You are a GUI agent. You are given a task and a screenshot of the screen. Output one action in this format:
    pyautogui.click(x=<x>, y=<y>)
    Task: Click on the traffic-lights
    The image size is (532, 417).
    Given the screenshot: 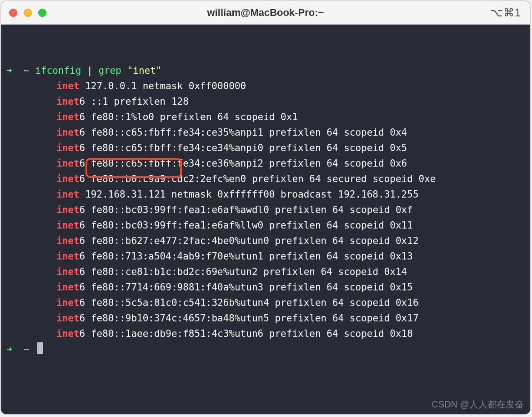 What is the action you would take?
    pyautogui.click(x=28, y=13)
    